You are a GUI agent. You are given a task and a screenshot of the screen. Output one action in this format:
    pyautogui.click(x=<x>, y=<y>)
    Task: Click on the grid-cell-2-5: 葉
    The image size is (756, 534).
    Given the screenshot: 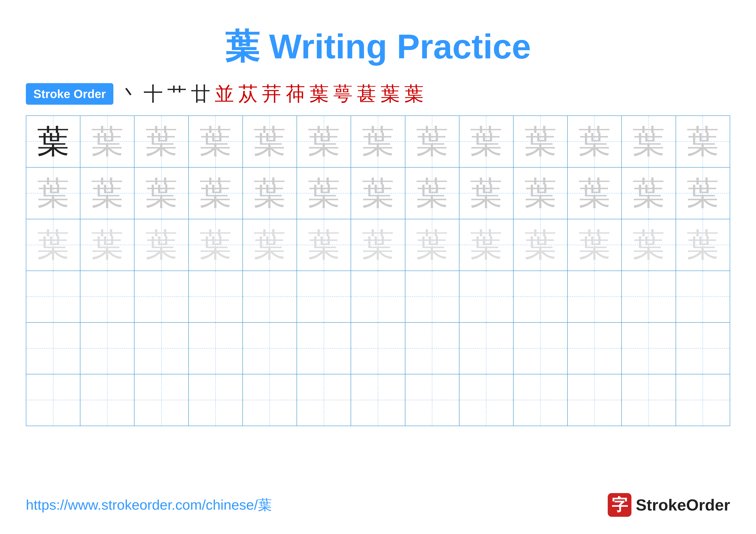 What is the action you would take?
    pyautogui.click(x=270, y=193)
    